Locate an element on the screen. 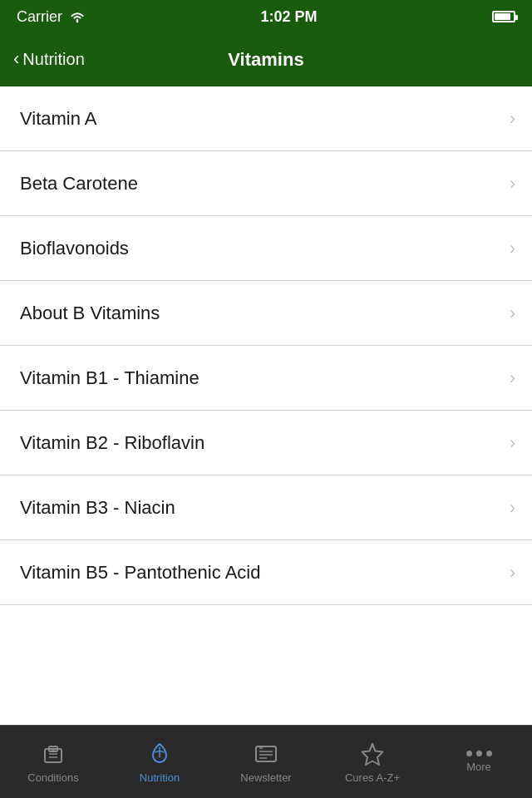  page-title: Vitamins is located at coordinates (266, 60).